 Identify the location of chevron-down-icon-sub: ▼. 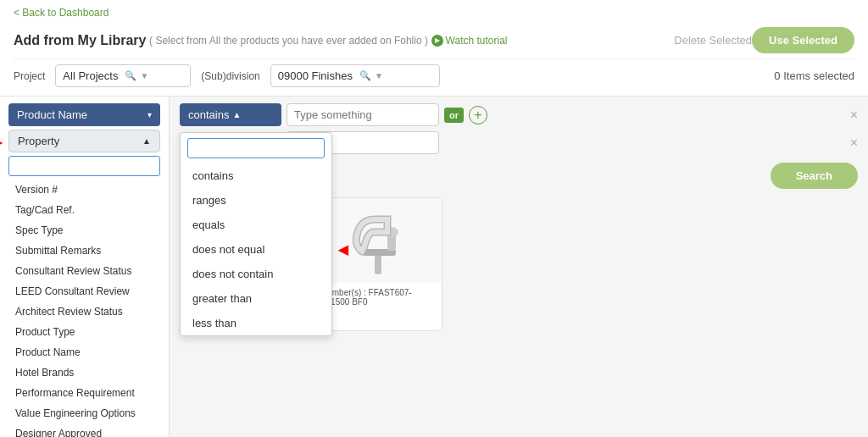
(379, 76).